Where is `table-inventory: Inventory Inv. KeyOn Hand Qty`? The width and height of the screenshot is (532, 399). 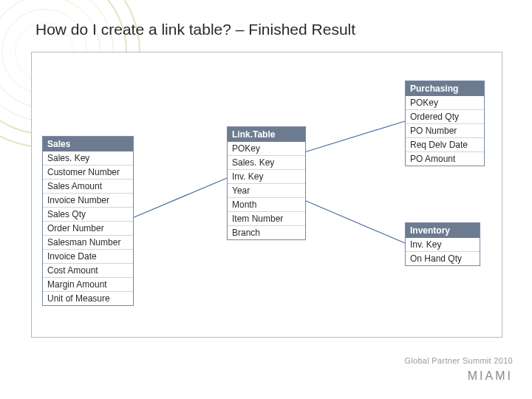
table-inventory: Inventory Inv. KeyOn Hand Qty is located at coordinates (443, 244).